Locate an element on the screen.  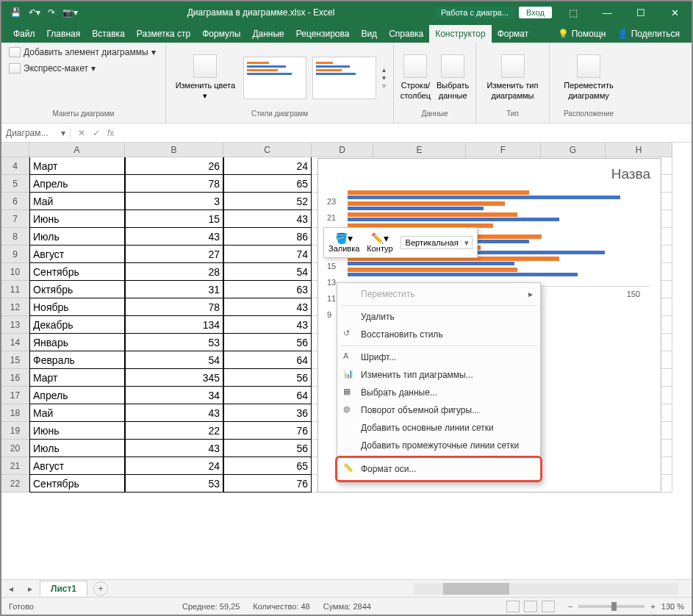
view-switcher is located at coordinates (531, 606).